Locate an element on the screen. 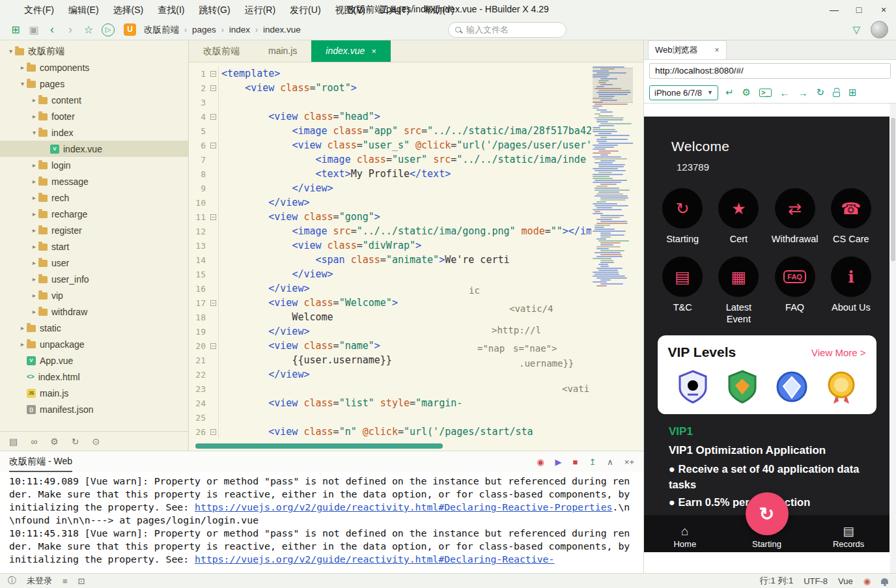 This screenshot has width=896, height=588. tree-item-App.vue: VApp.vue is located at coordinates (94, 361).